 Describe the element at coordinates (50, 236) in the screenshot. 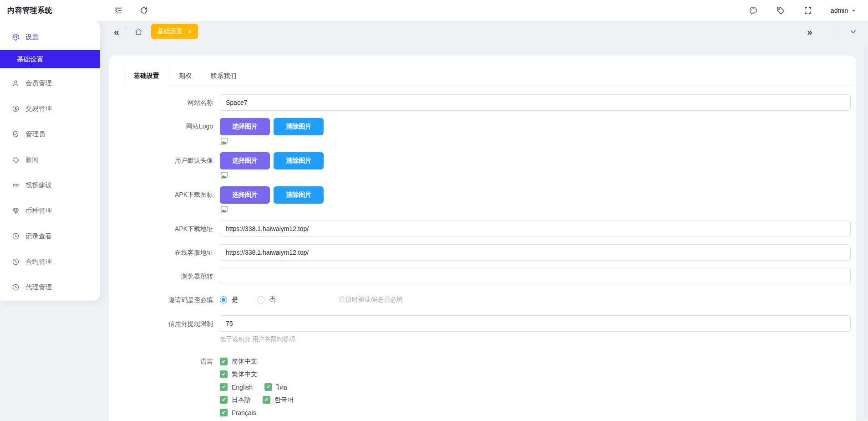

I see `sidebar-item-records: 记录查看` at that location.